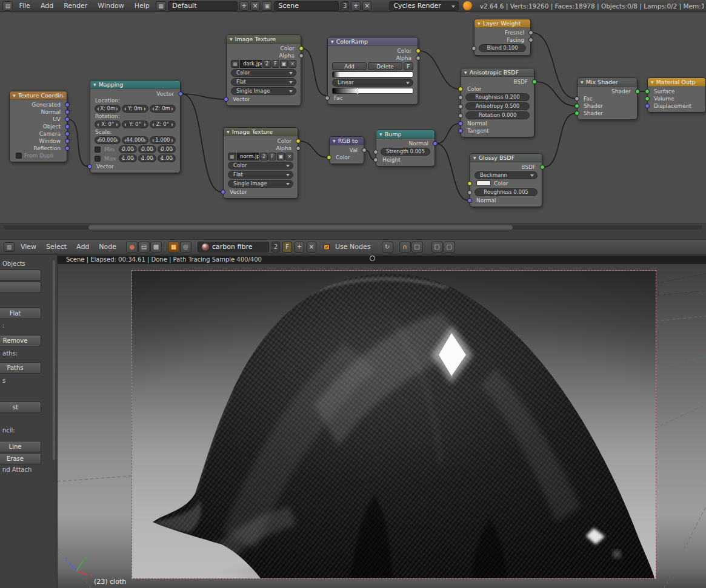 The width and height of the screenshot is (706, 588). Describe the element at coordinates (506, 176) in the screenshot. I see `distribution-dropdown: Beckmann` at that location.